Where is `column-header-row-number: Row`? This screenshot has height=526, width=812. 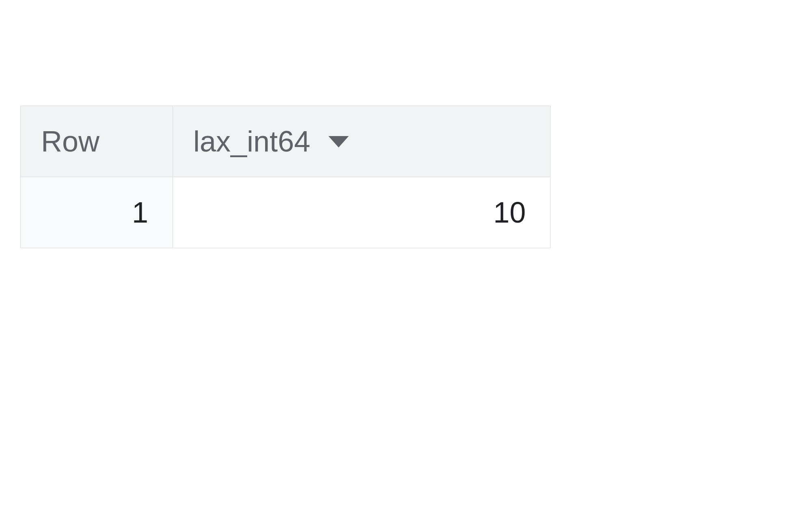
column-header-row-number: Row is located at coordinates (97, 141).